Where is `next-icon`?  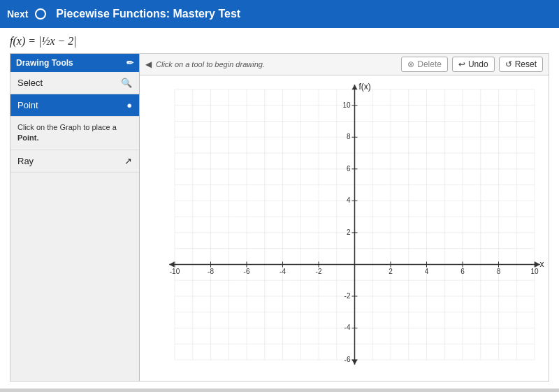 next-icon is located at coordinates (41, 14).